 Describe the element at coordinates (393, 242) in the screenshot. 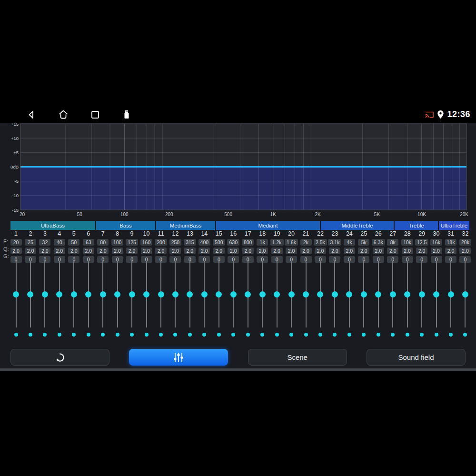

I see `freq-value: 8k` at that location.